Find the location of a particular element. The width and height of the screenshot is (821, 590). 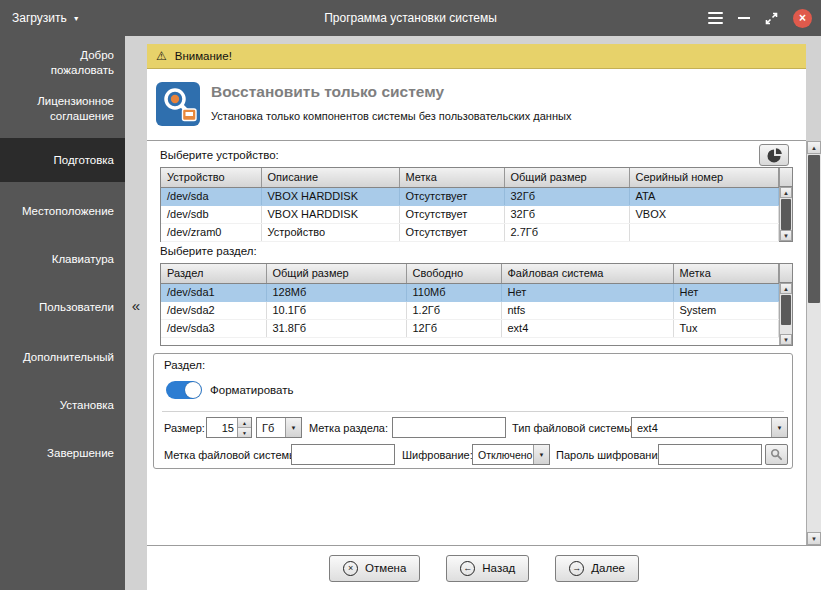

cancel-circle-icon: × is located at coordinates (350, 568).